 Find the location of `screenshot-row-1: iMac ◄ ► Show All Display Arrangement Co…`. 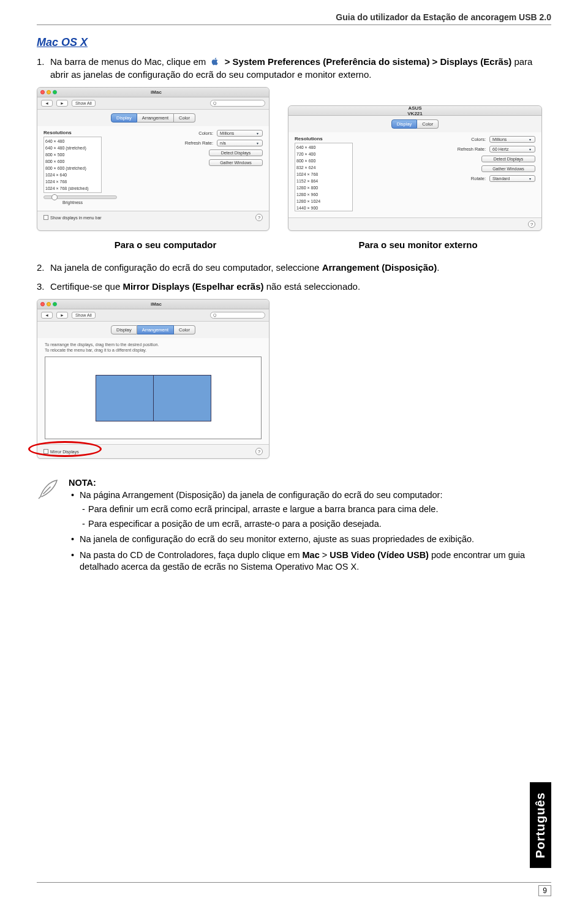

screenshot-row-1: iMac ◄ ► Show All Display Arrangement Co… is located at coordinates (294, 159).